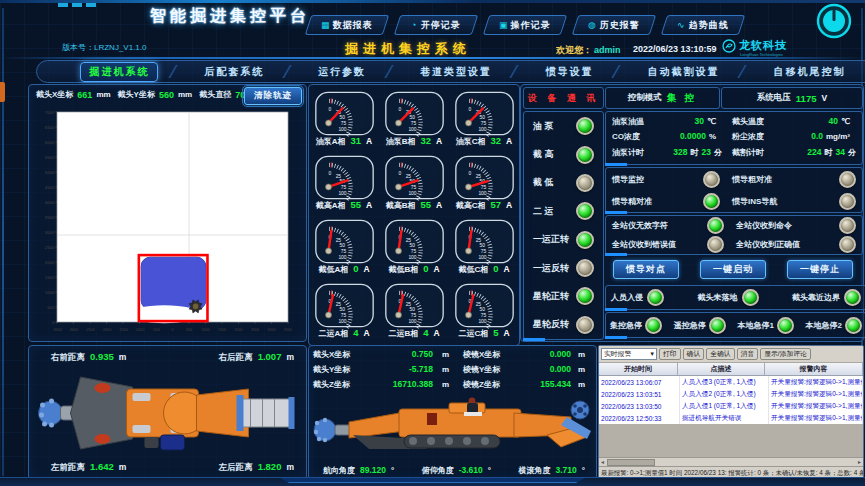 Image resolution: width=865 pixels, height=486 pixels. What do you see at coordinates (456, 72) in the screenshot?
I see `main-tab: 巷道类型设置` at bounding box center [456, 72].